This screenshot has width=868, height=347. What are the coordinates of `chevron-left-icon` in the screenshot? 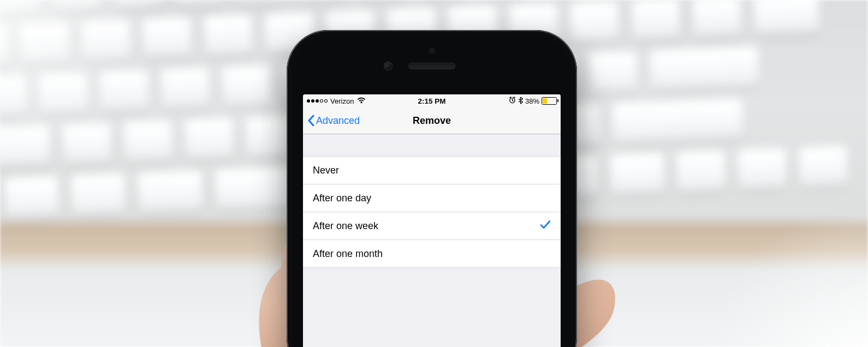 It's located at (311, 121).